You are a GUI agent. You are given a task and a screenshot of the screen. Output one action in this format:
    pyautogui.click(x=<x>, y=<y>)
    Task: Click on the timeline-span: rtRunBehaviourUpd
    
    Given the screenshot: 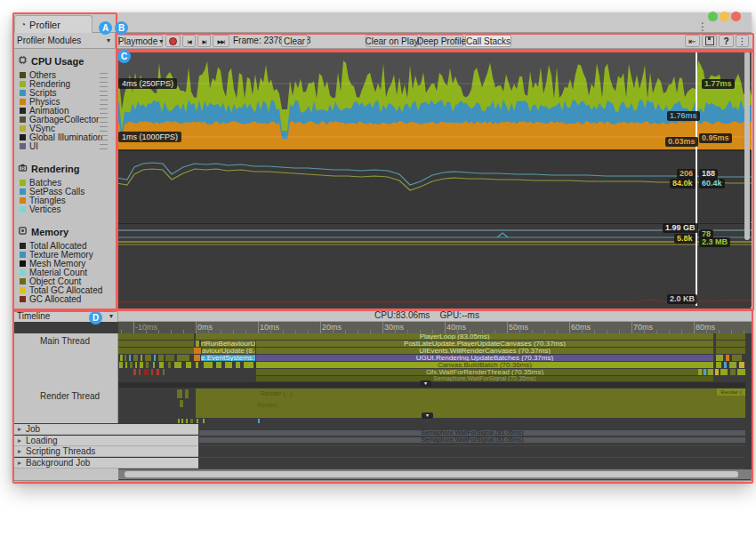 What is the action you would take?
    pyautogui.click(x=228, y=343)
    